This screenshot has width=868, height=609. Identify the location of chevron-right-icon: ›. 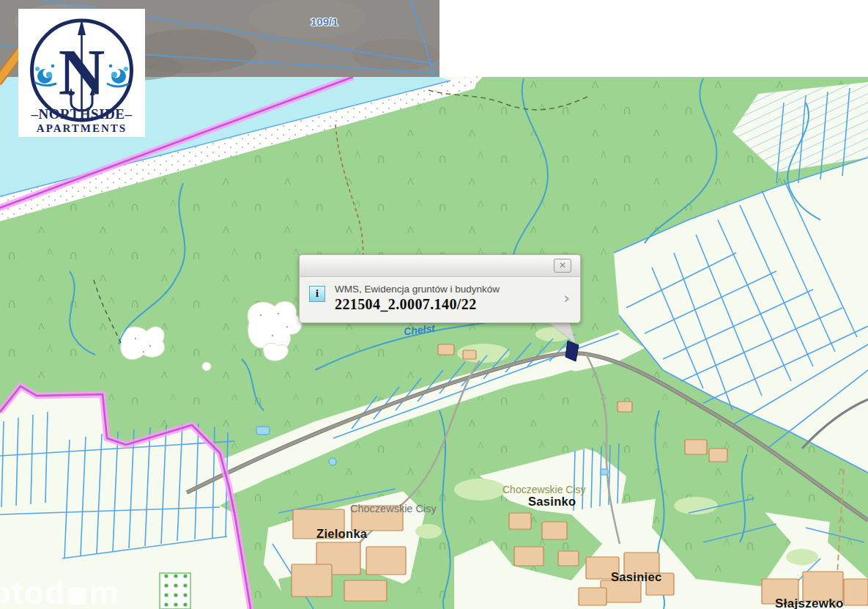
(567, 298).